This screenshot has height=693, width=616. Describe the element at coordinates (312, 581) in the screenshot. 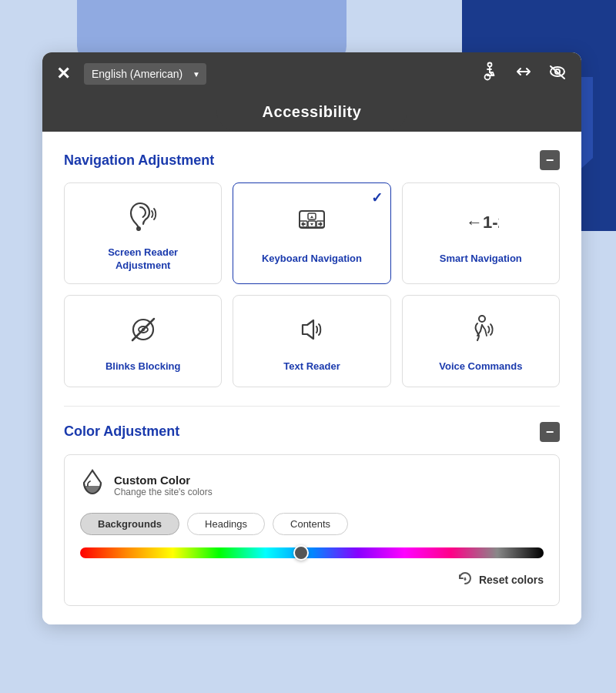

I see `reset-row: Reset colors` at that location.